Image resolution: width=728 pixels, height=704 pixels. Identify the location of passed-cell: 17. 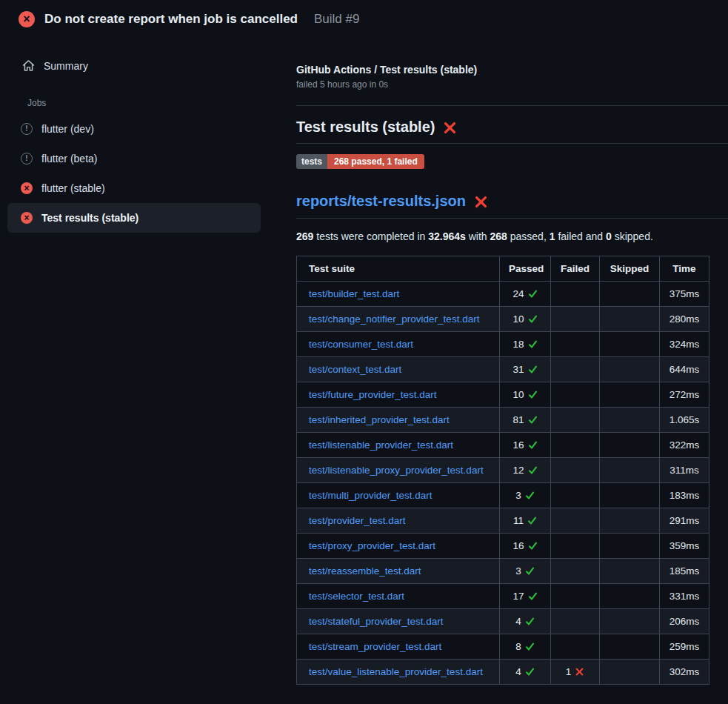
(526, 597).